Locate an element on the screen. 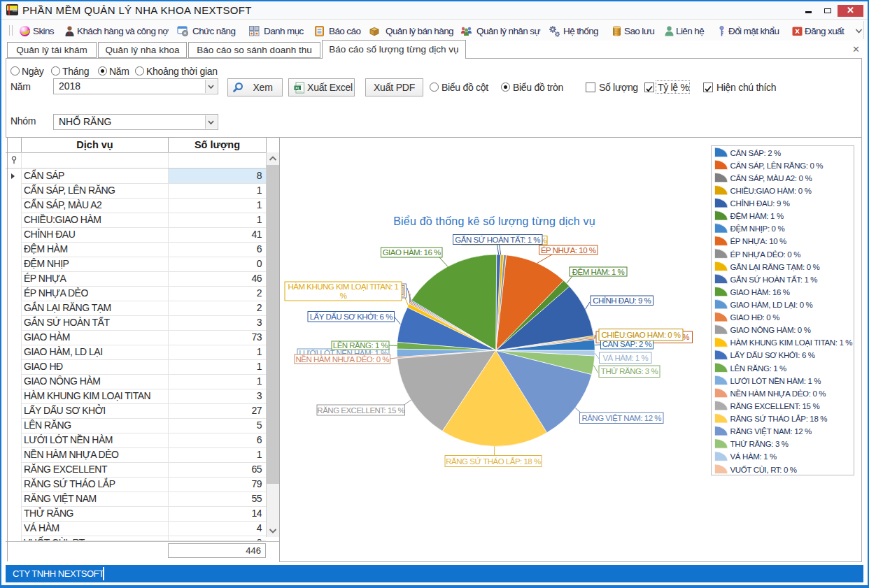 The image size is (869, 588). svg-text: GẮN LẠI RĂNG TẠM: 0 % is located at coordinates (775, 267).